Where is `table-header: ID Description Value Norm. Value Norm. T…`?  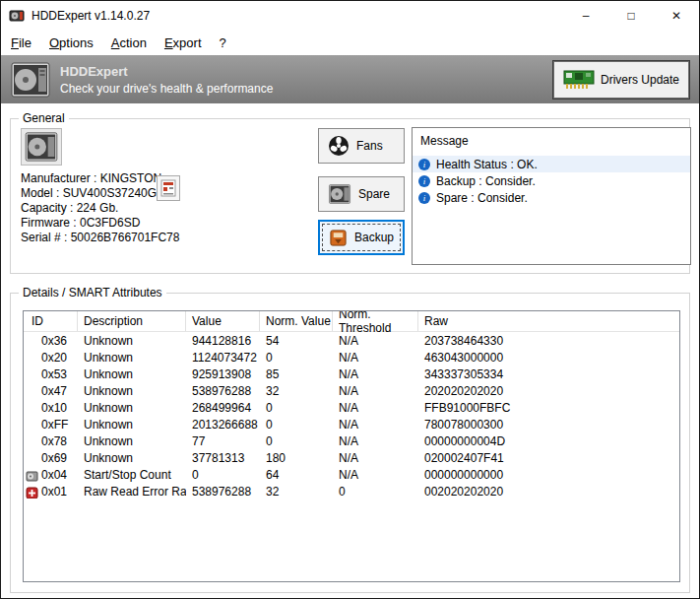
table-header: ID Description Value Norm. Value Norm. T… is located at coordinates (351, 321).